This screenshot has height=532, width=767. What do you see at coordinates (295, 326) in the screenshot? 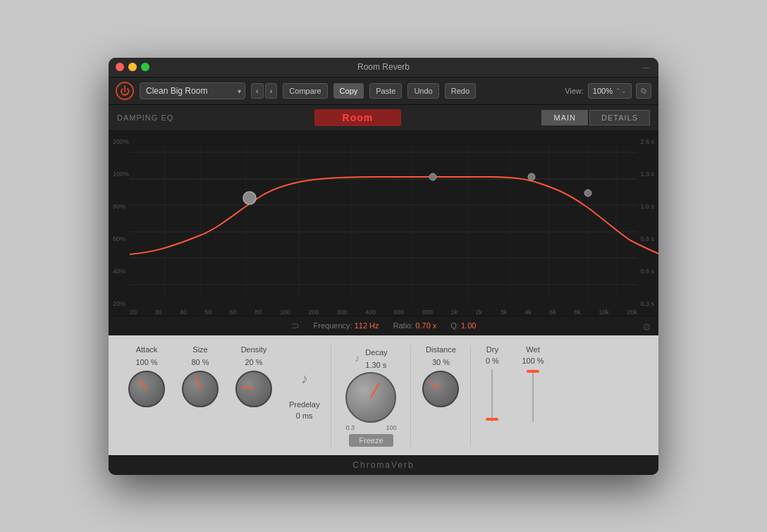
I see `filter-icon: ⊃` at bounding box center [295, 326].